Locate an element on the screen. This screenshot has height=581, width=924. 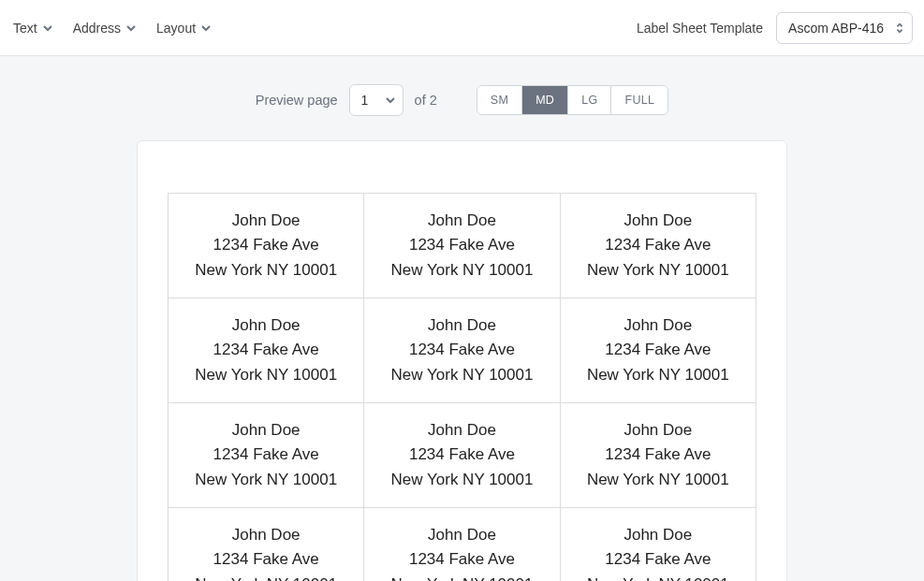
menu-address-label: Address is located at coordinates (97, 28).